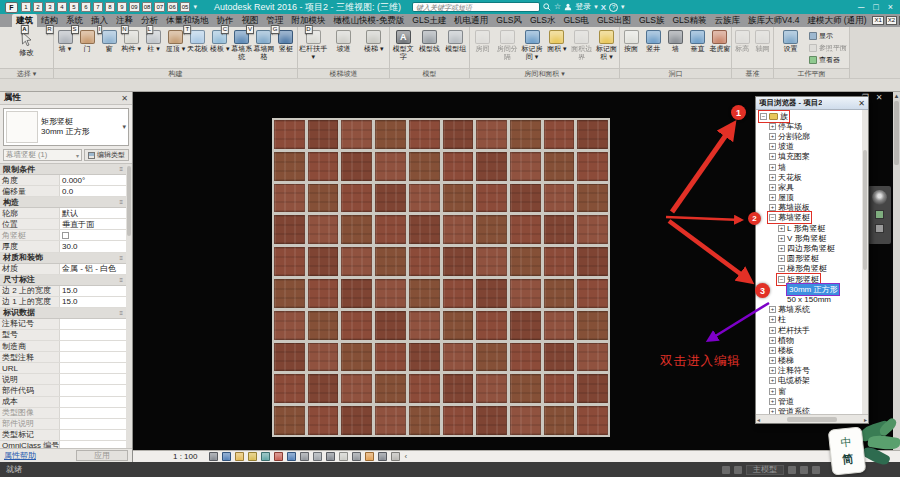  Describe the element at coordinates (74, 20) in the screenshot. I see `tab-系统: 系统S` at that location.